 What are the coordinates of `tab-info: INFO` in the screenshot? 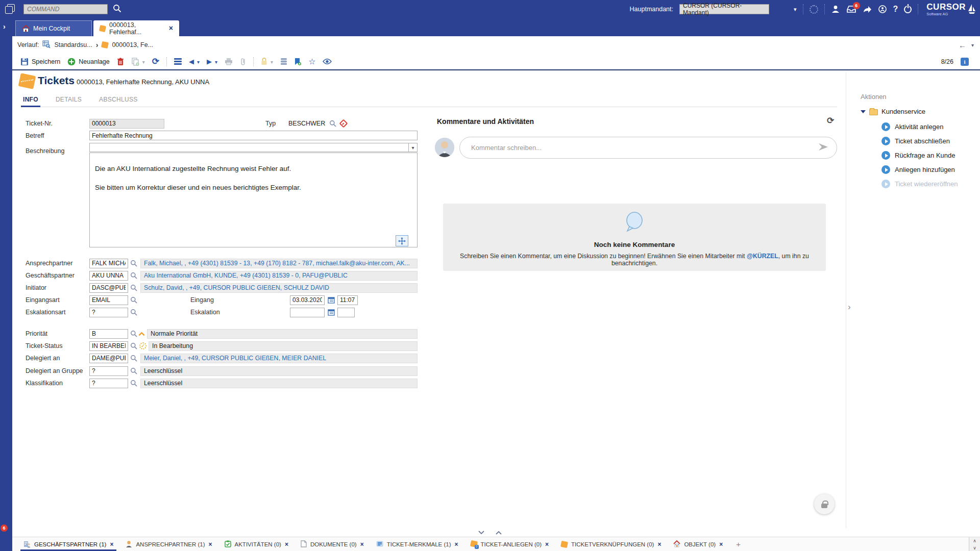 It's located at (31, 99).